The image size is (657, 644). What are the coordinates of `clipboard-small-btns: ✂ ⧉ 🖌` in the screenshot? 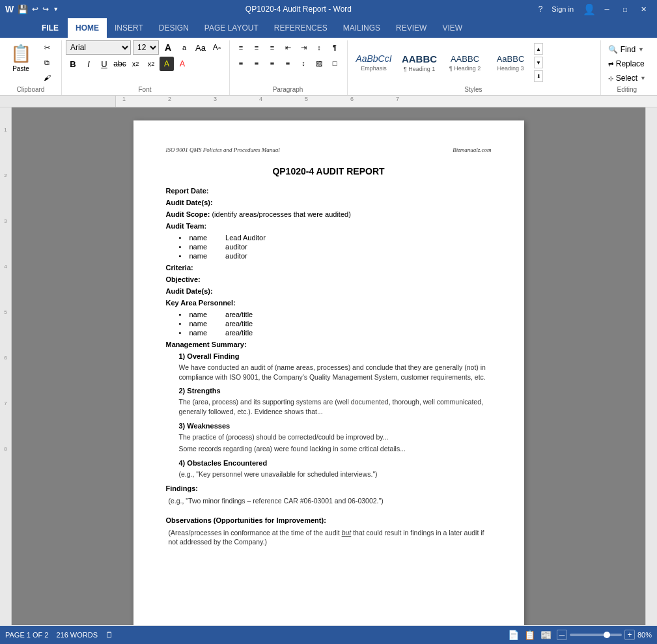 It's located at (47, 63).